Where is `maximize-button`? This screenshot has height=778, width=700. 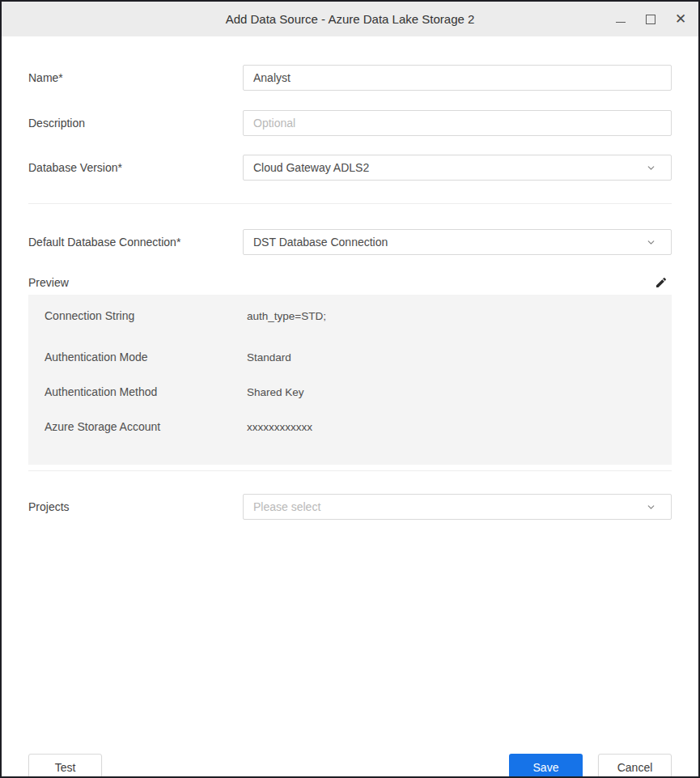 maximize-button is located at coordinates (651, 19).